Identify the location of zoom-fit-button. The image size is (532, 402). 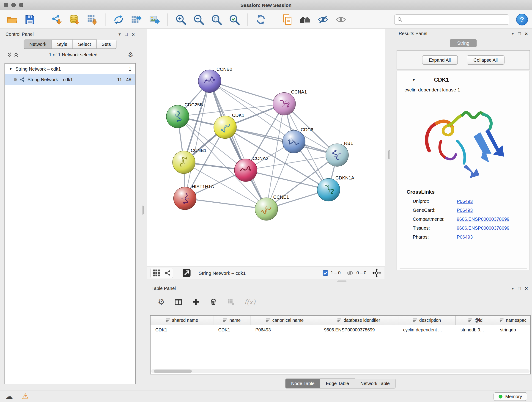
(217, 19).